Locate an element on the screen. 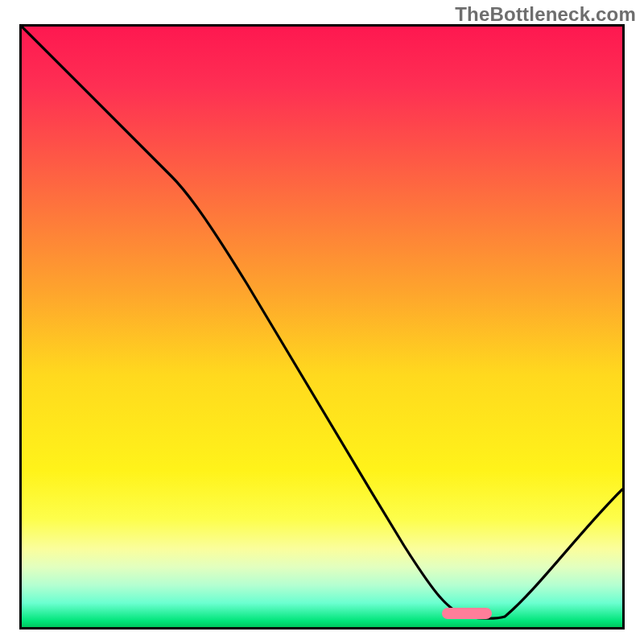 This screenshot has height=644, width=644. highlight-marker is located at coordinates (467, 613).